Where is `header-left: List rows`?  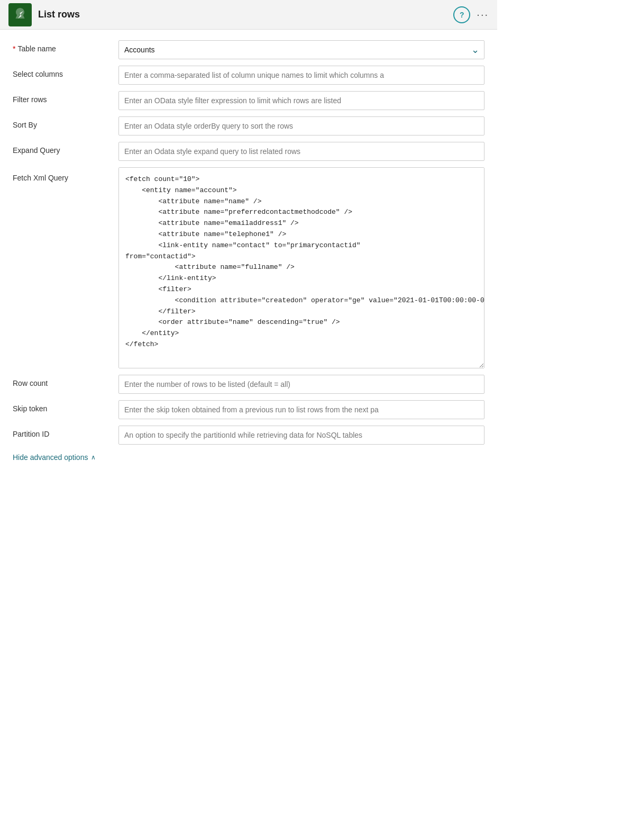
header-left: List rows is located at coordinates (44, 15).